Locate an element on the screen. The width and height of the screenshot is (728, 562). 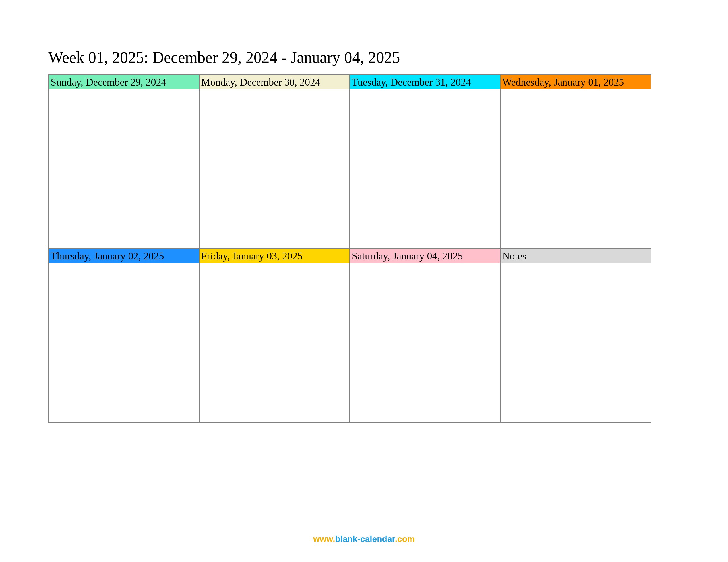
day-cell-tuesday: Tuesday, December 31, 2024 is located at coordinates (425, 162).